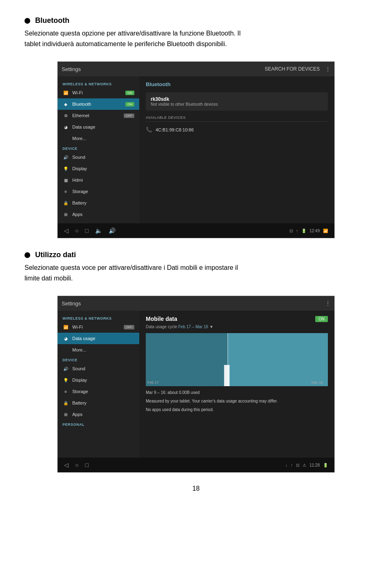 The image size is (392, 576). I want to click on topbar-menu-icon: ⋮, so click(328, 69).